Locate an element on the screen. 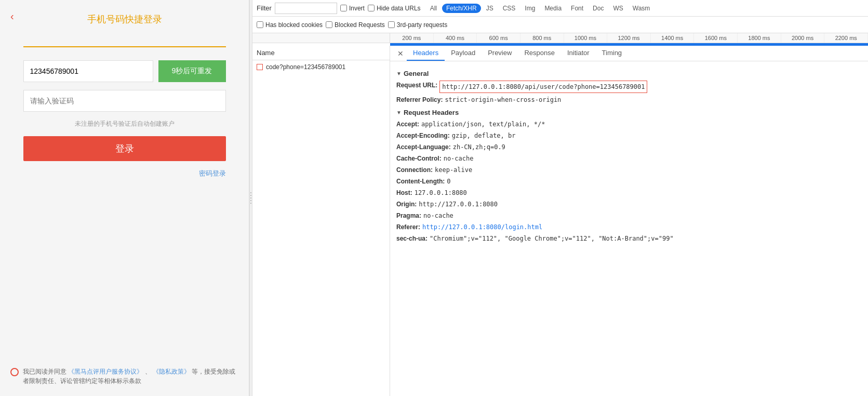 Image resolution: width=868 pixels, height=396 pixels. tab-headers: Headers is located at coordinates (426, 53).